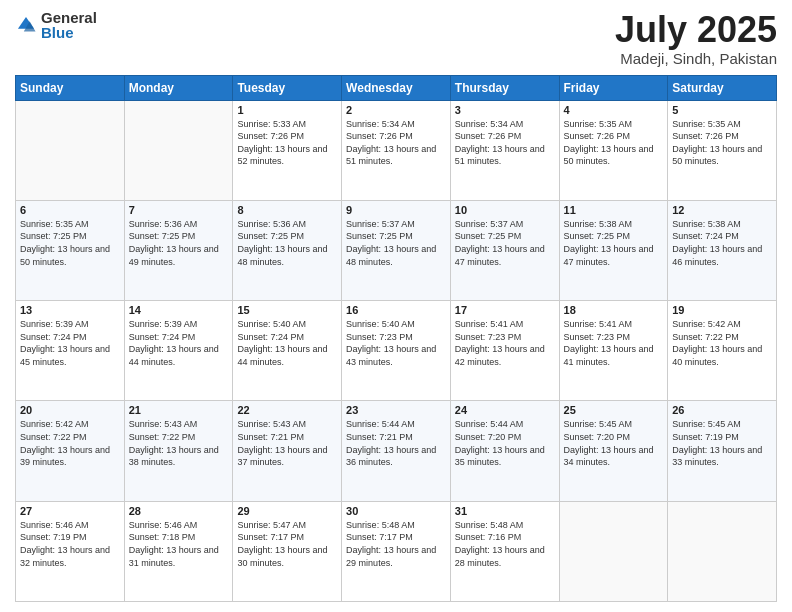 This screenshot has width=792, height=612. Describe the element at coordinates (396, 110) in the screenshot. I see `day-number: 2` at that location.